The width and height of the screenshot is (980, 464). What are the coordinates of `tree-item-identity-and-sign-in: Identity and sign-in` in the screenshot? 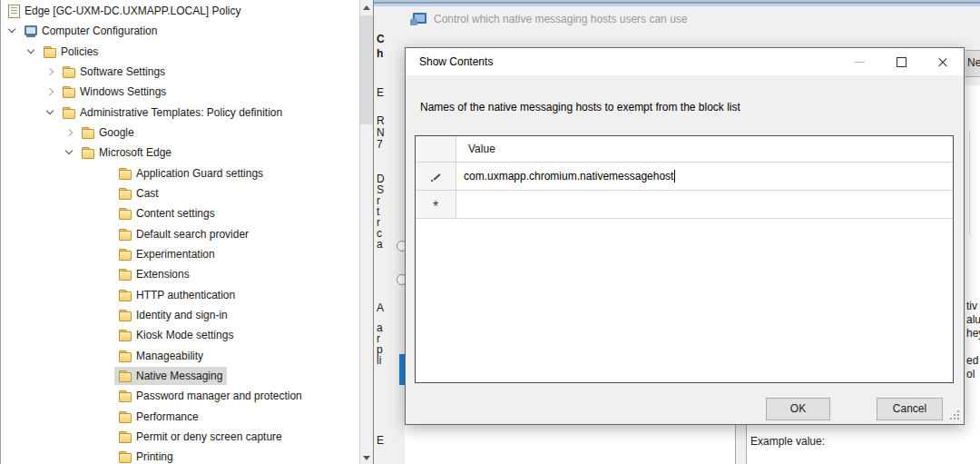 It's located at (187, 315).